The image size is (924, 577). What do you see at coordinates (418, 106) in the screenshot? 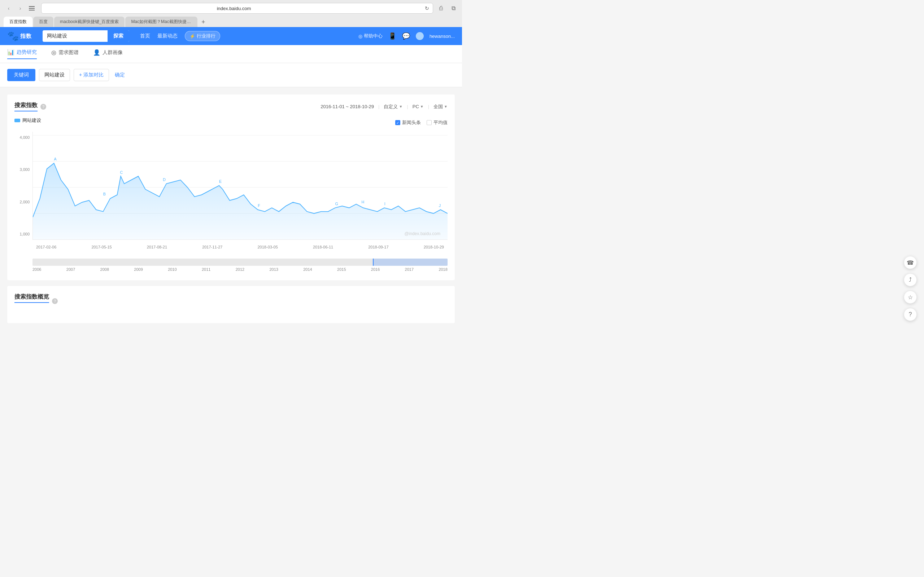
I see `pc-select: PC ▼` at bounding box center [418, 106].